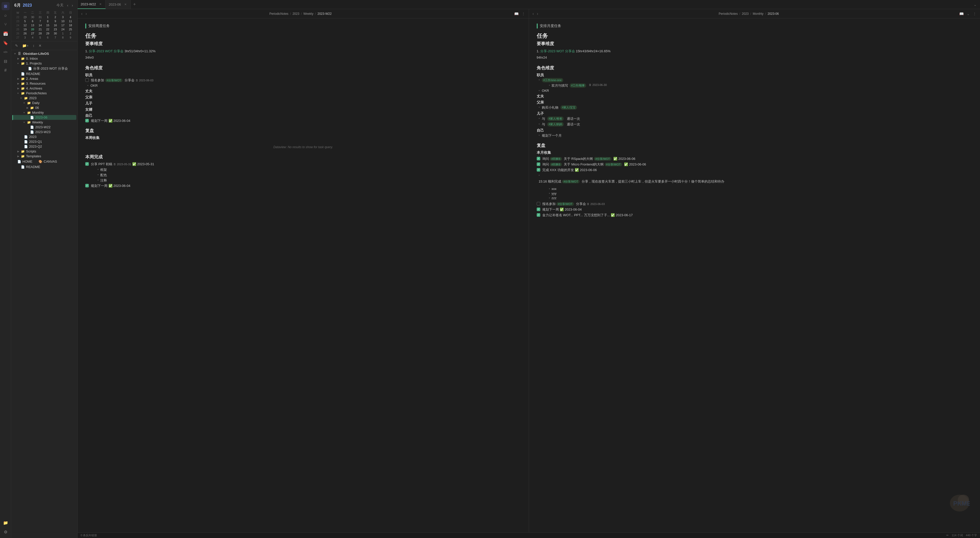  I want to click on calendar-day: 21, so click(40, 29).